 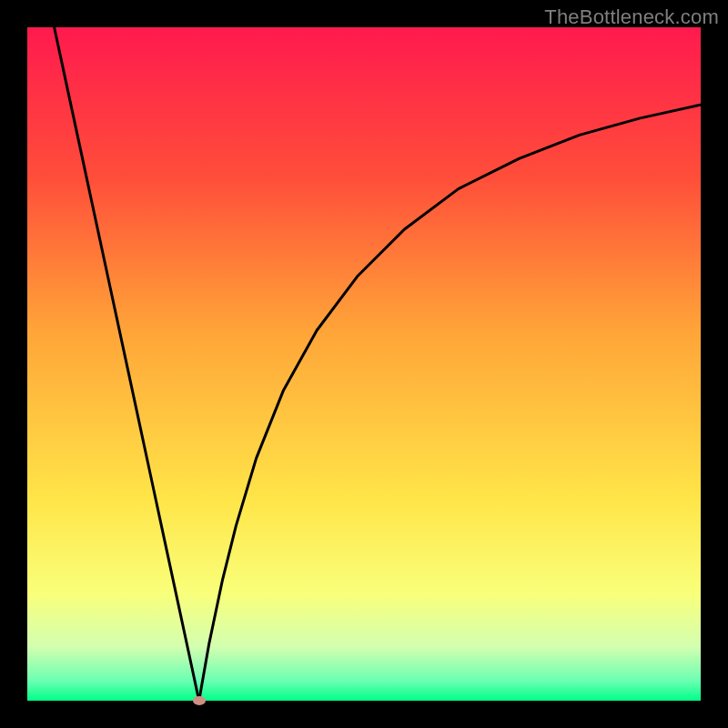 What do you see at coordinates (632, 17) in the screenshot?
I see `watermark-text: TheBottleneck.com` at bounding box center [632, 17].